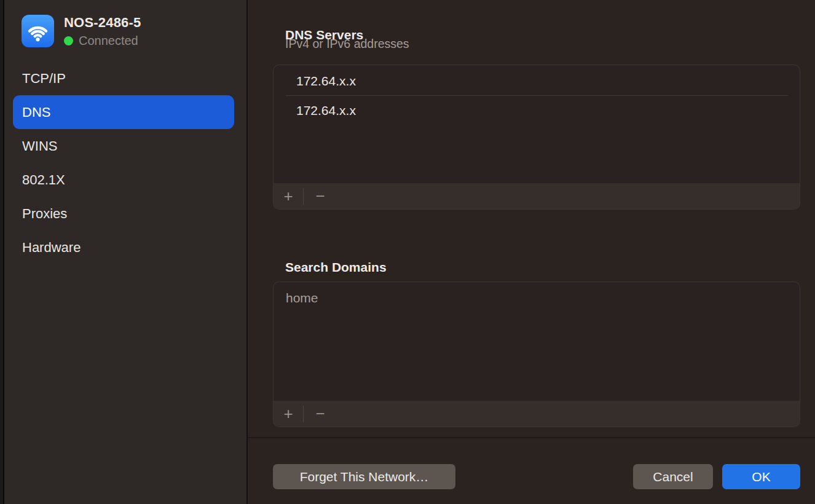 This screenshot has width=815, height=504. Describe the element at coordinates (320, 196) in the screenshot. I see `remove-dns-server-button: −` at that location.